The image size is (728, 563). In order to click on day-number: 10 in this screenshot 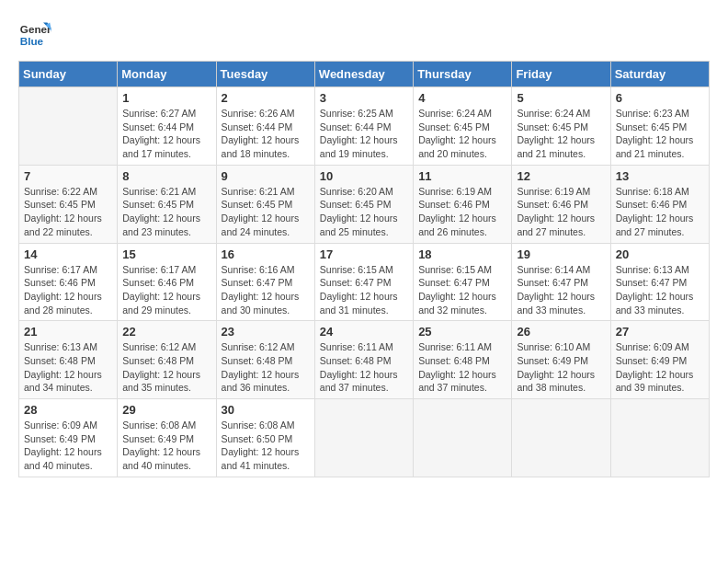, I will do `click(364, 177)`.